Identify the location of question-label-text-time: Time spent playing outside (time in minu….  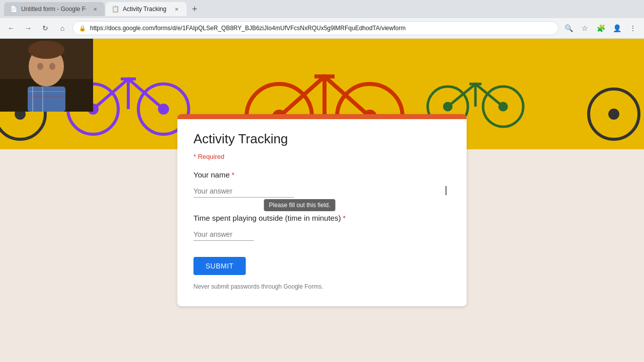
(268, 218).